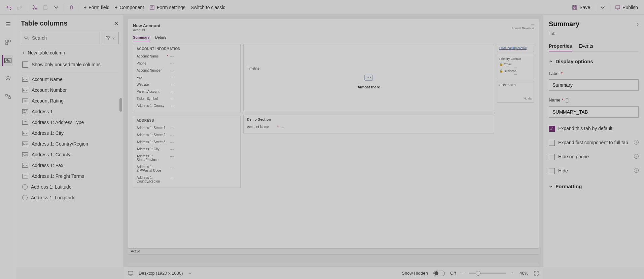  I want to click on properties-panel: Summary › Tab PropertiesEvents Display o…, so click(594, 141).